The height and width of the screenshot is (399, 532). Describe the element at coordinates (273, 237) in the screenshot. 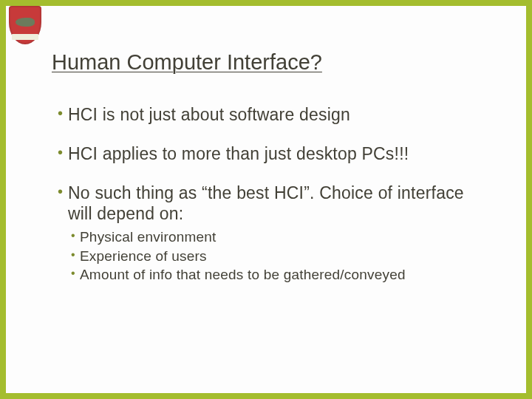

I see `sub-bullet-item: Physical environment` at that location.